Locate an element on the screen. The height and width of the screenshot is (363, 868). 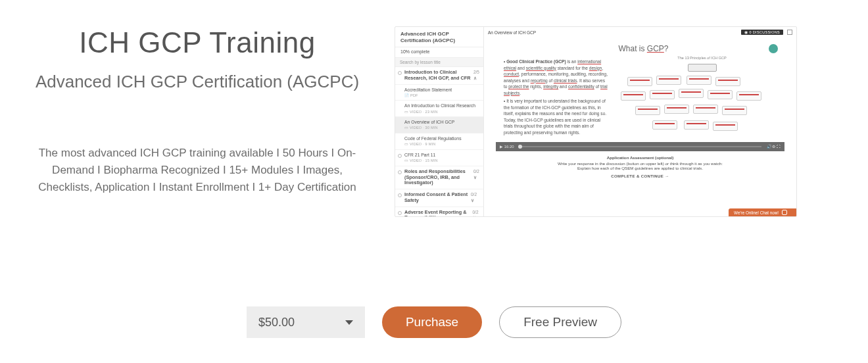
assessment-line2: Explain how each of the QSEM guidelines … is located at coordinates (640, 168).